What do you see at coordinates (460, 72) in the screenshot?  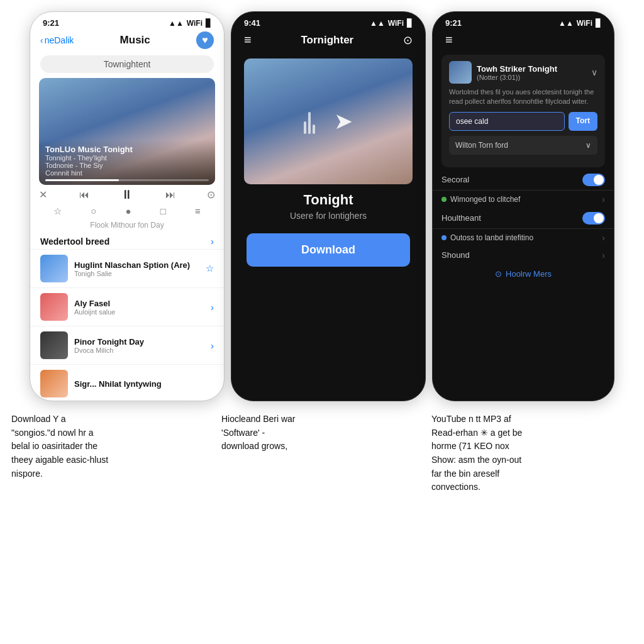 I see `right-card-thumb` at bounding box center [460, 72].